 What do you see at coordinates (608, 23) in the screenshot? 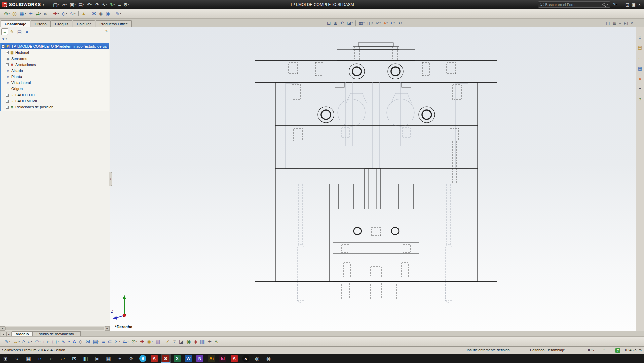
I see `viewport-split-icon: ◫` at bounding box center [608, 23].